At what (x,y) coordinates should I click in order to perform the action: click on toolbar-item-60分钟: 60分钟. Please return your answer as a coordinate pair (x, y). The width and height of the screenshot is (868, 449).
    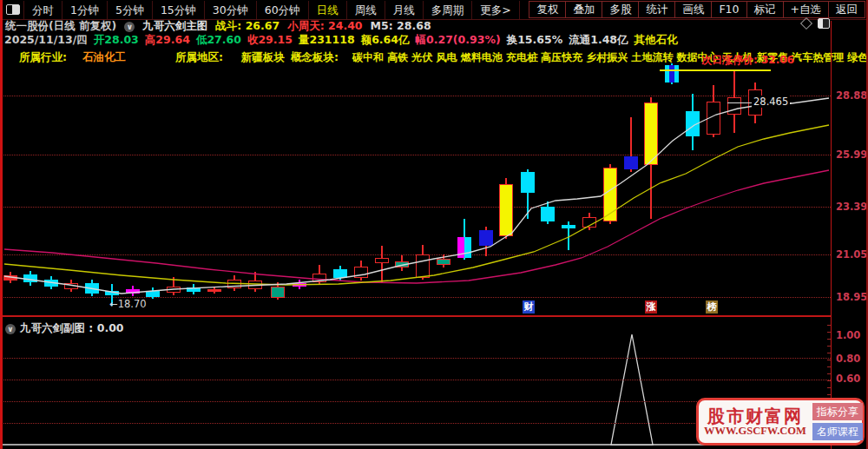
    Looking at the image, I should click on (283, 10).